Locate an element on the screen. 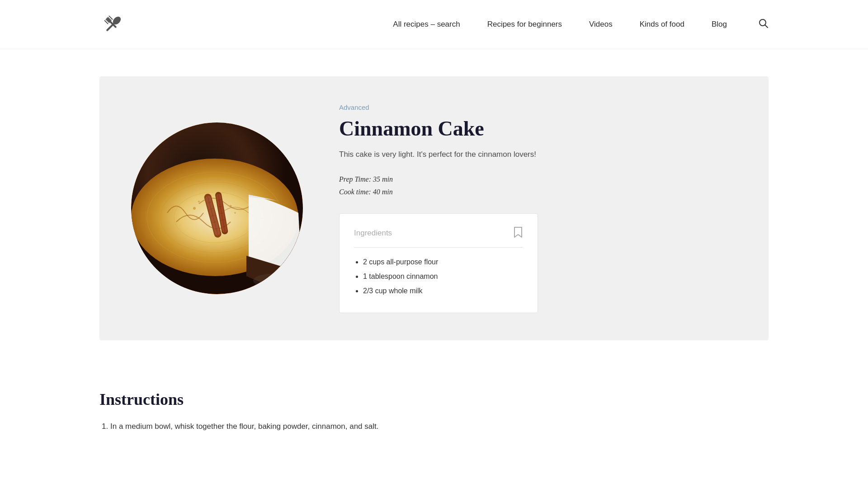  ingredients-title: Ingredients is located at coordinates (373, 233).